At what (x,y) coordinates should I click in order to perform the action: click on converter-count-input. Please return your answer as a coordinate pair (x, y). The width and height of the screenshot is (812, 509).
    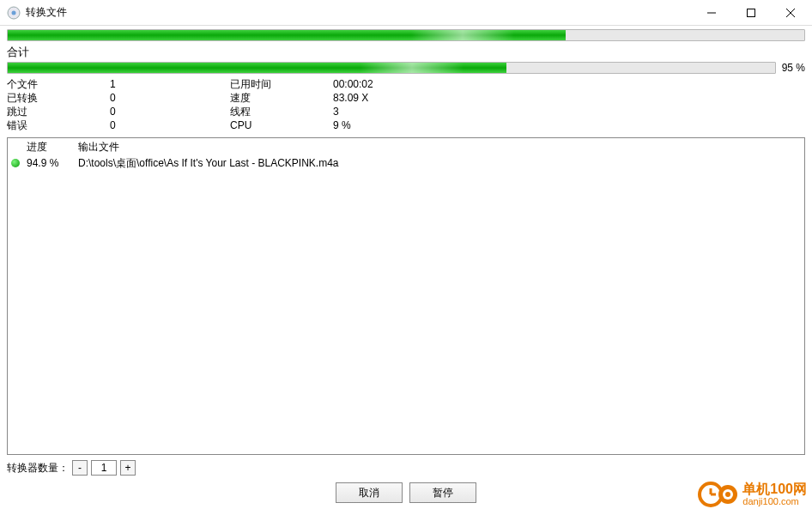
    Looking at the image, I should click on (104, 468).